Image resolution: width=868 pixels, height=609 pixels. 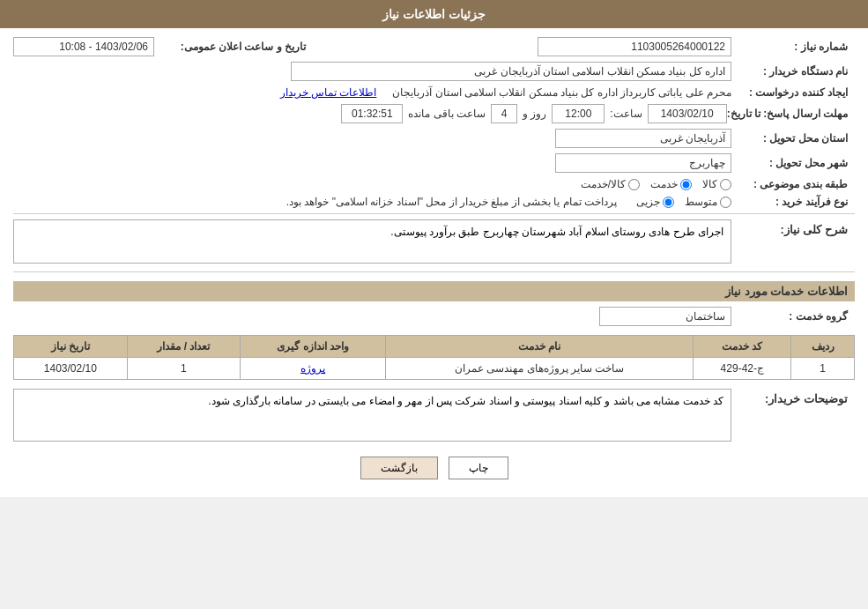 What do you see at coordinates (610, 184) in the screenshot?
I see `category-kala-khadamat-item: کالا/خدمت` at bounding box center [610, 184].